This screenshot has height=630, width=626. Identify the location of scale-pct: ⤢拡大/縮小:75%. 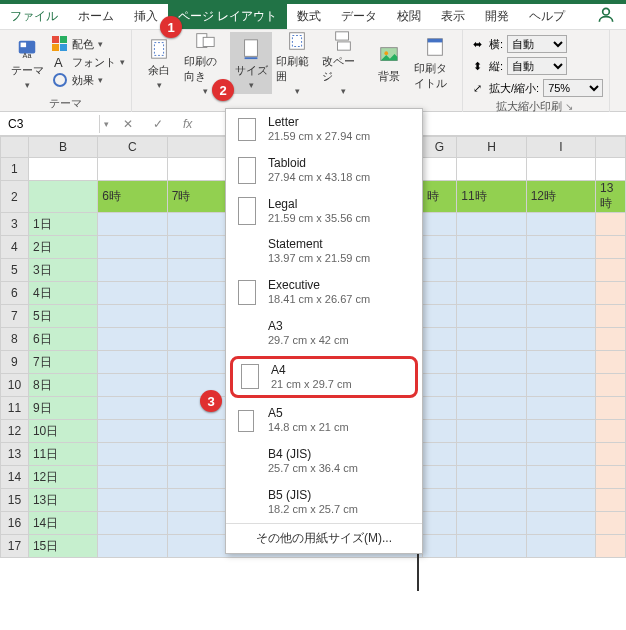
(536, 88).